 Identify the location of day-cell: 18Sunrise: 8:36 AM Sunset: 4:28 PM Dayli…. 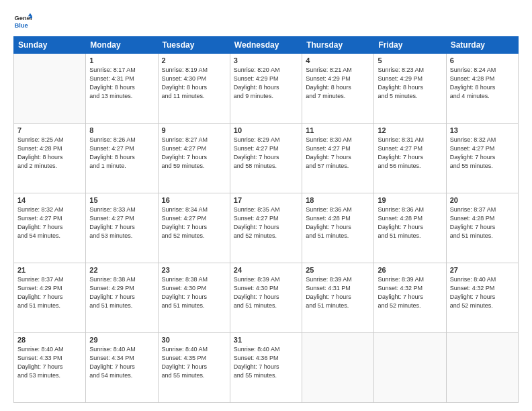
(339, 228).